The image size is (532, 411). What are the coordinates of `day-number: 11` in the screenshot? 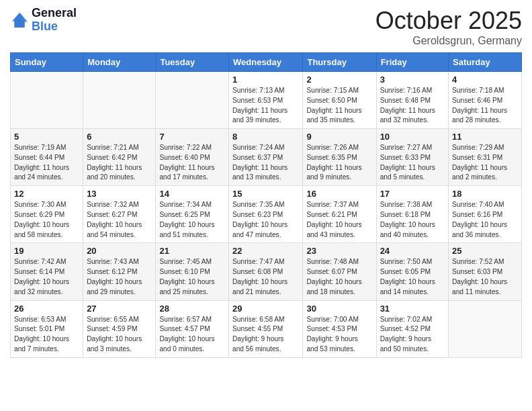 It's located at (485, 137).